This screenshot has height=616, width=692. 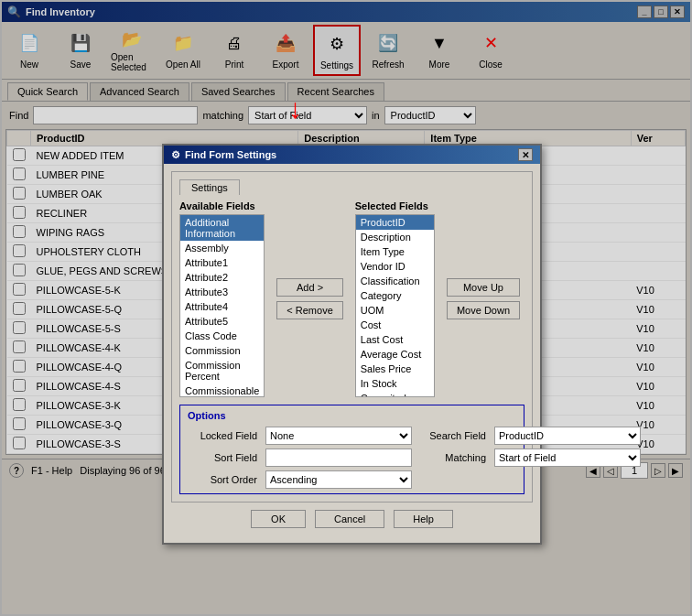 I want to click on available-field-item: Attribute4, so click(x=222, y=307).